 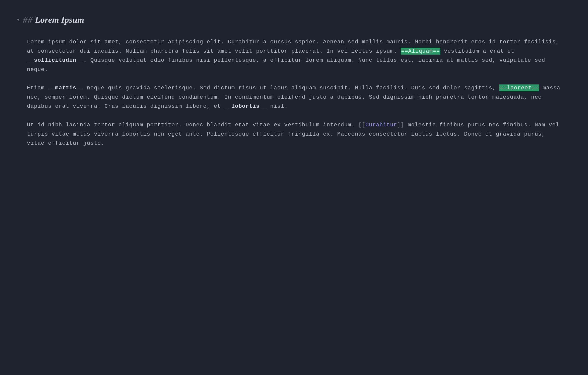 I want to click on text-run: Ut id nibh lacinia tortor aliquam portti…, so click(x=193, y=125).